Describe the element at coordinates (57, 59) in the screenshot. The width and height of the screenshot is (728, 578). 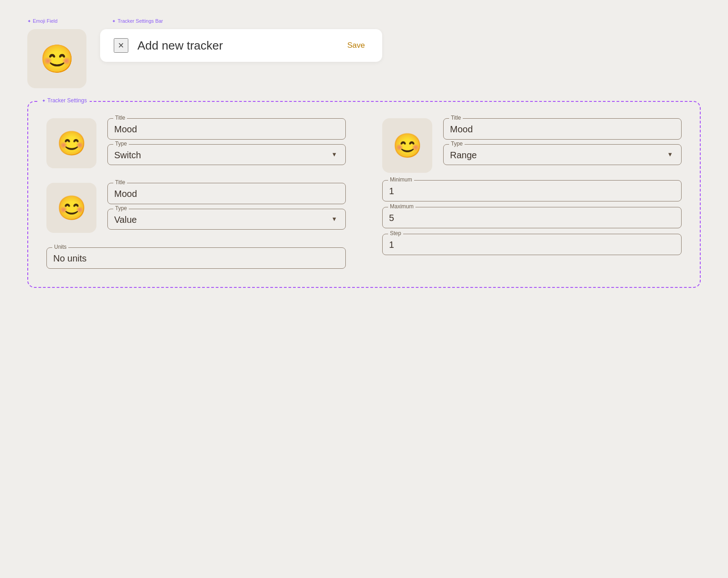
I see `top-emoji-display: 😊` at that location.